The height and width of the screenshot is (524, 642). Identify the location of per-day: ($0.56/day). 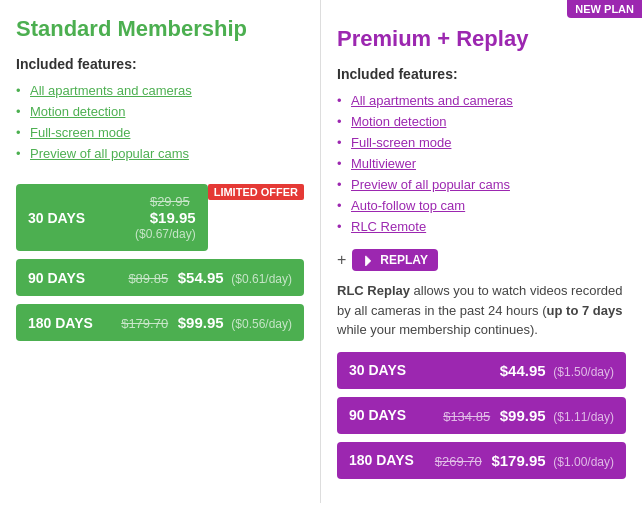
(262, 324).